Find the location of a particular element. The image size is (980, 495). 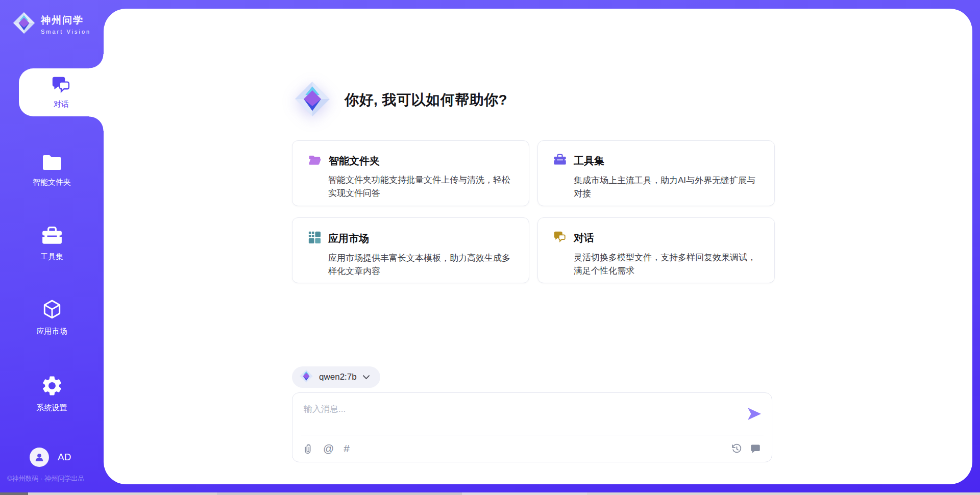

feedback-bubble-icon is located at coordinates (755, 449).